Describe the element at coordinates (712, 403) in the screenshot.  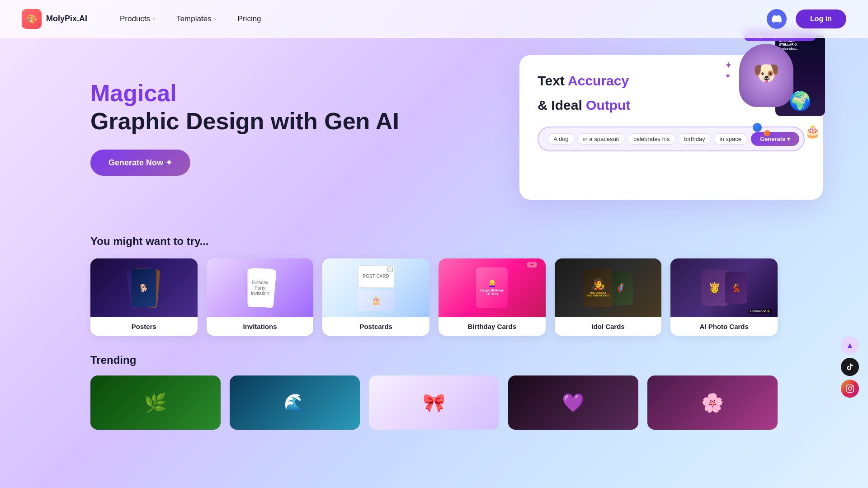
I see `trending-card-5: 🌸` at that location.